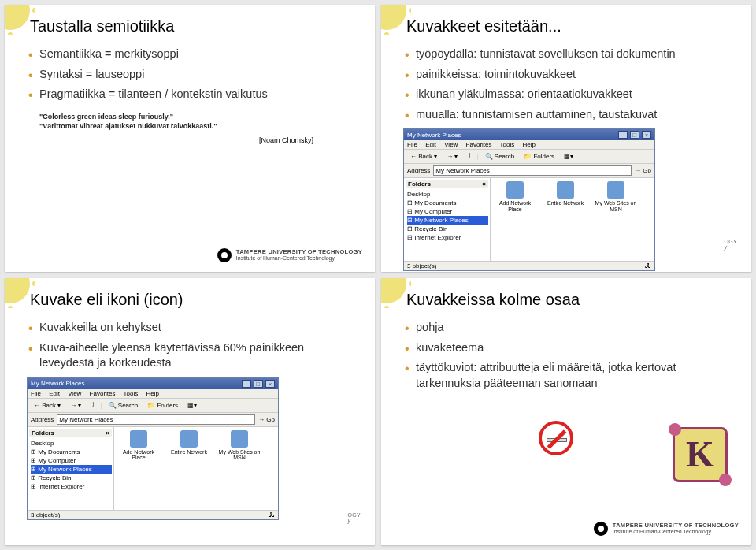  What do you see at coordinates (195, 27) in the screenshot?
I see `slide-title: Taustalla semiotiikka` at bounding box center [195, 27].